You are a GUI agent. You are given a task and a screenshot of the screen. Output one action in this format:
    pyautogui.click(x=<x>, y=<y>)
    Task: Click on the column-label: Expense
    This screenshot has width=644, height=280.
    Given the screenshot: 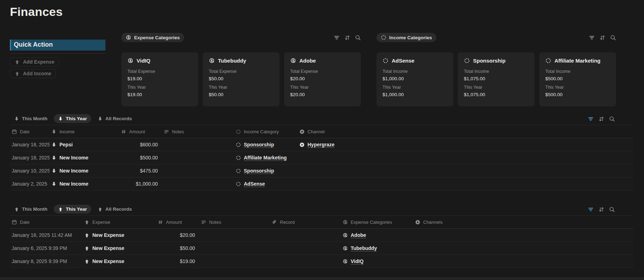 What is the action you would take?
    pyautogui.click(x=101, y=222)
    